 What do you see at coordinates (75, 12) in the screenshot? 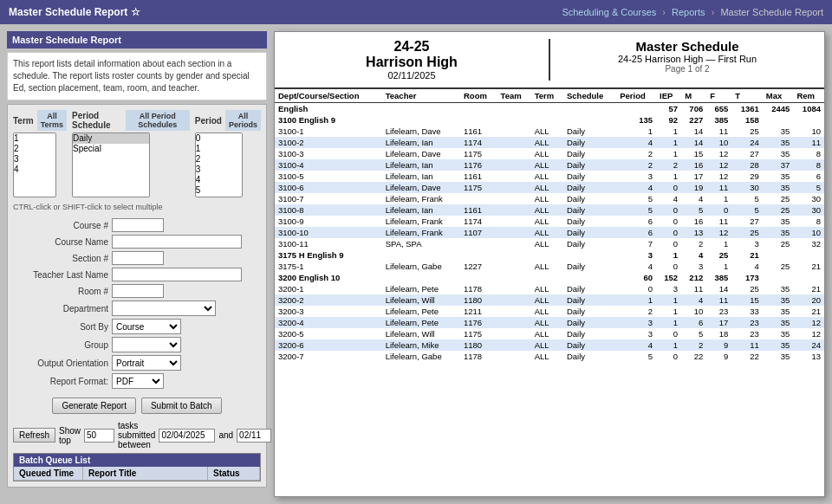
I see `nav-title: Master Schedule Report ☆` at bounding box center [75, 12].